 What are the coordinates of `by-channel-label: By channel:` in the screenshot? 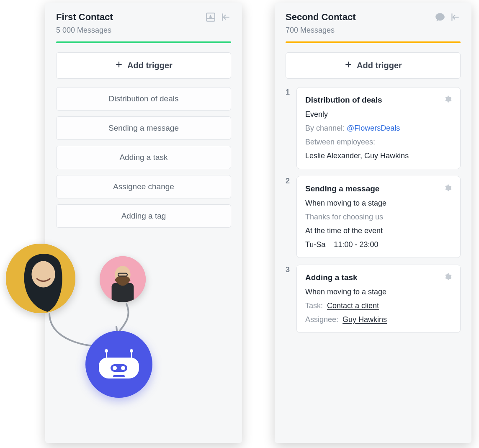 It's located at (326, 128).